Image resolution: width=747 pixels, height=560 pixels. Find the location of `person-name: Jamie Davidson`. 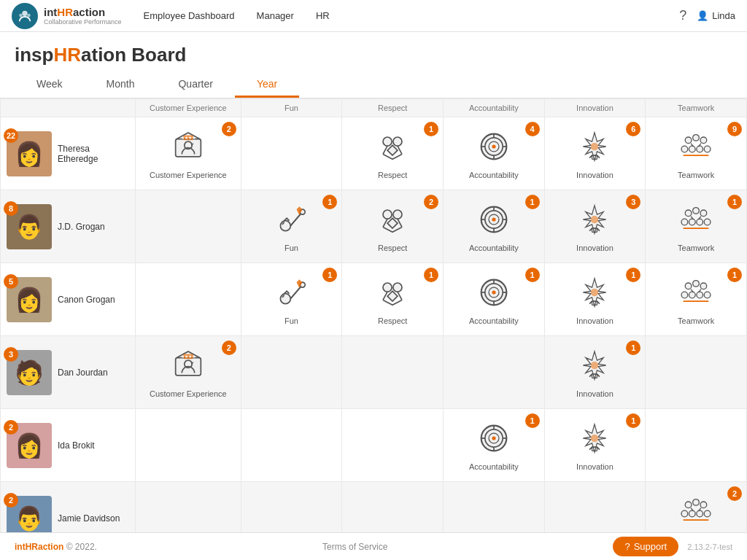

person-name: Jamie Davidson is located at coordinates (89, 518).